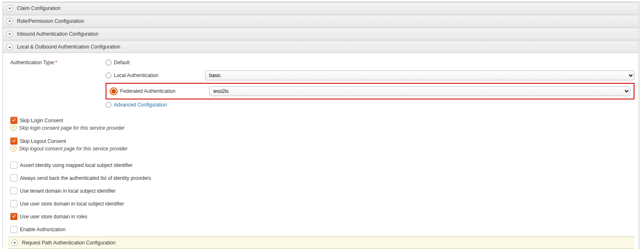  I want to click on radio-federated-checked-icon, so click(113, 91).